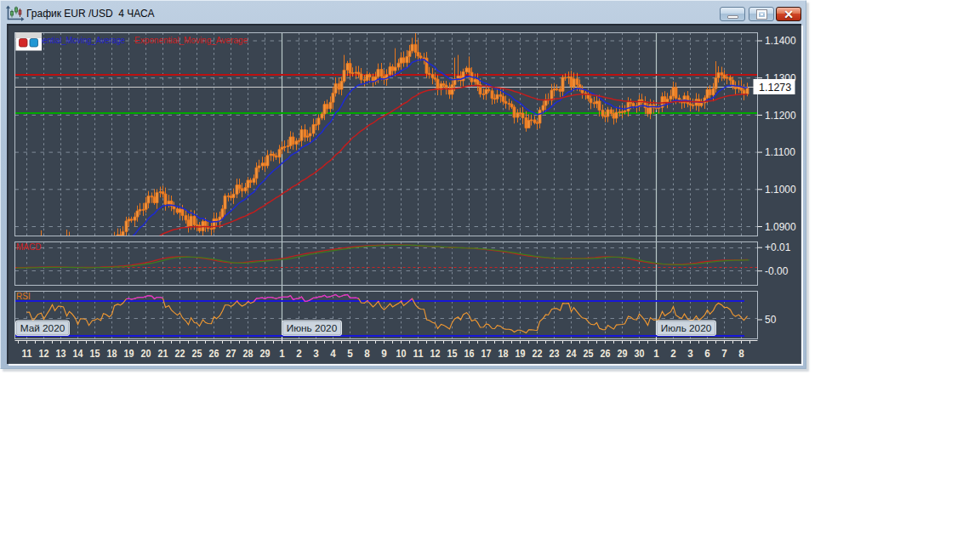 Image resolution: width=980 pixels, height=551 pixels. Describe the element at coordinates (43, 328) in the screenshot. I see `svg-text: Май 2020` at that location.